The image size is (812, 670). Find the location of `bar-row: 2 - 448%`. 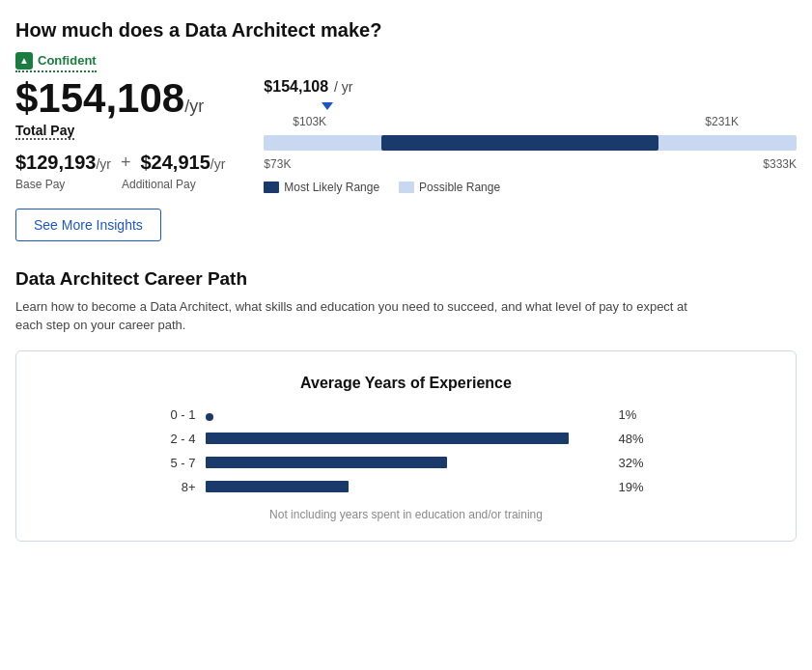

bar-row: 2 - 448% is located at coordinates (406, 438).